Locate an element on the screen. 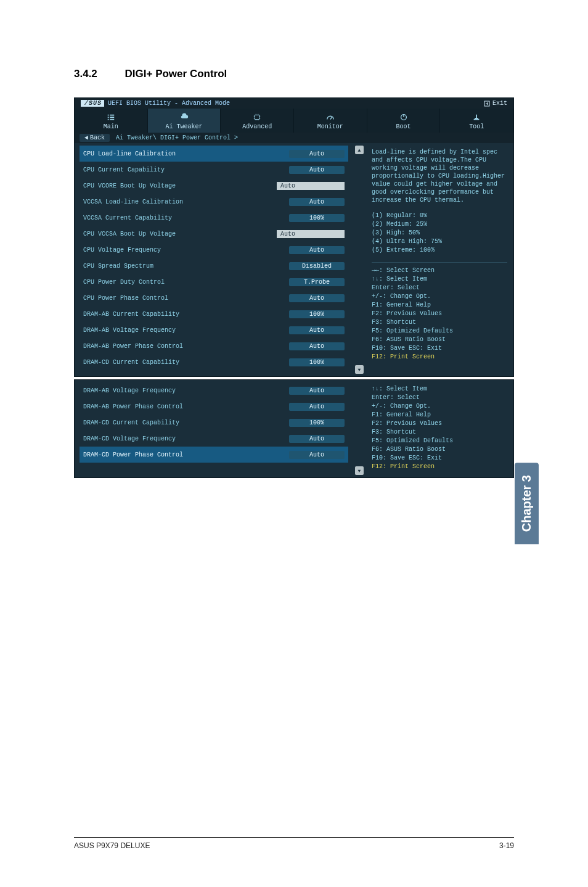  scroll-up-icon: ▲ is located at coordinates (359, 150).